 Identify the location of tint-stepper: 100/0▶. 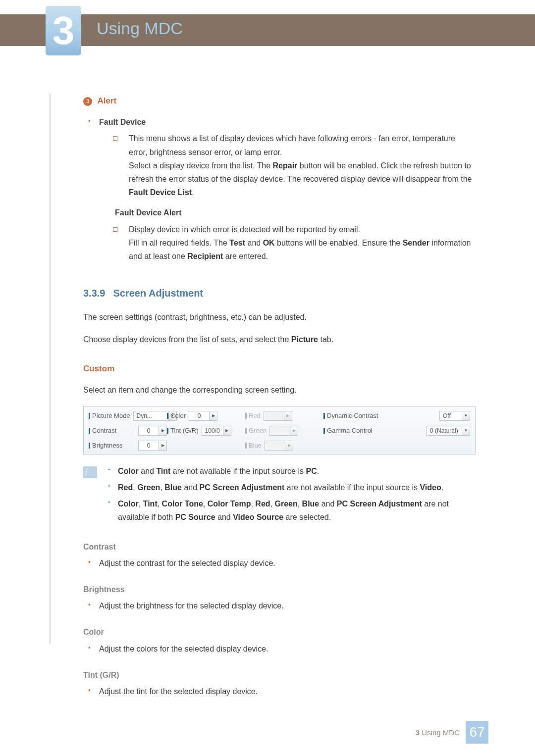
(216, 431).